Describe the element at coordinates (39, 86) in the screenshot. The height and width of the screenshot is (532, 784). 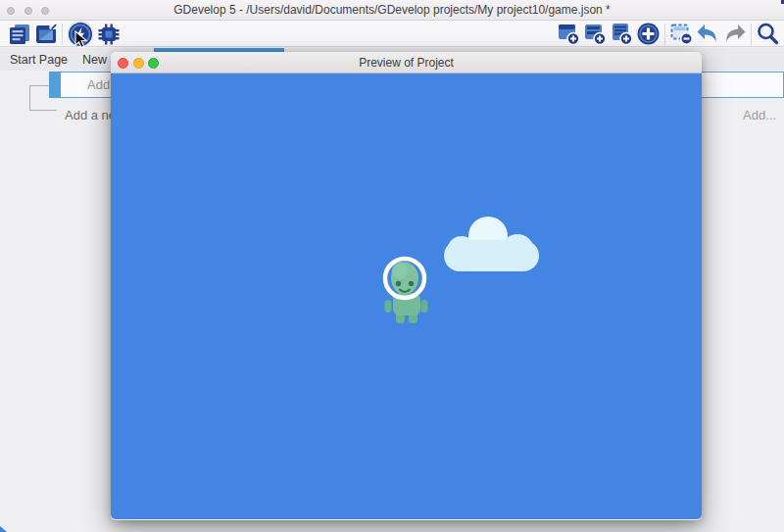
I see `event-tree-connector-stub` at that location.